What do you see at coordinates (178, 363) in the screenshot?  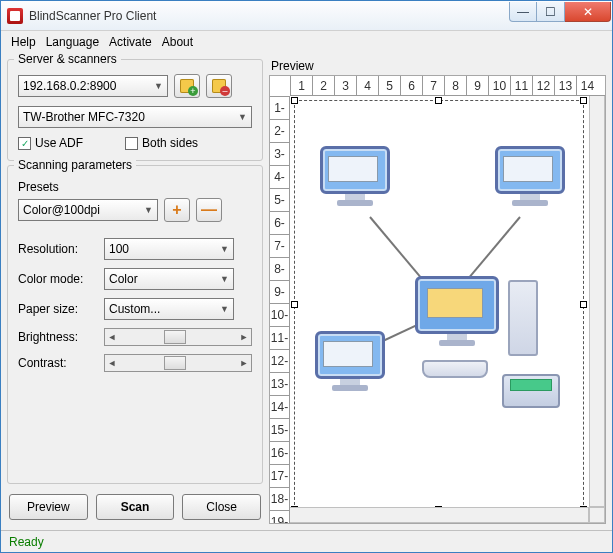 I see `contrast-slider: ◄ ►` at bounding box center [178, 363].